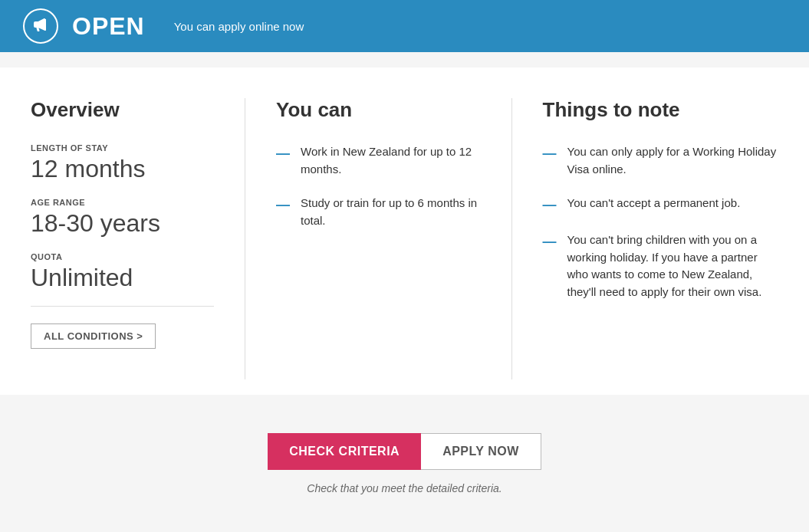 This screenshot has height=532, width=809. What do you see at coordinates (379, 212) in the screenshot?
I see `list-item: — Study or train for up to 6 months in t…` at bounding box center [379, 212].